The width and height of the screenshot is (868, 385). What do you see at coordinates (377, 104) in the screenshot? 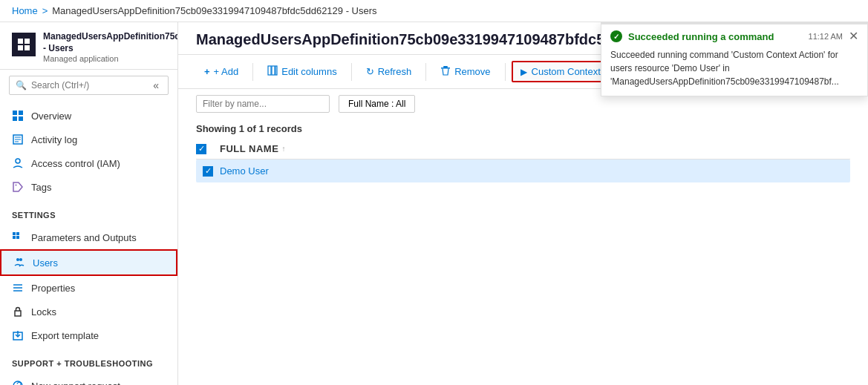
I see `filter-tag-fullname: Full Name : All` at bounding box center [377, 104].